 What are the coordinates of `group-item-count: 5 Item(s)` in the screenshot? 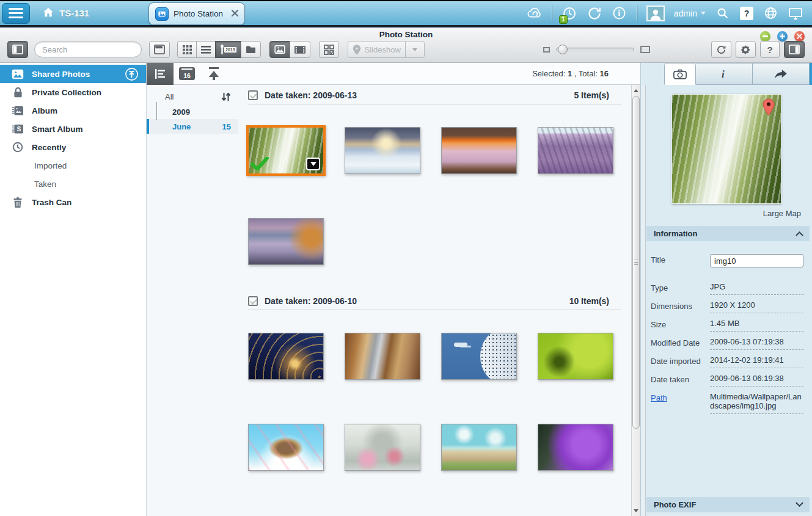 It's located at (591, 95).